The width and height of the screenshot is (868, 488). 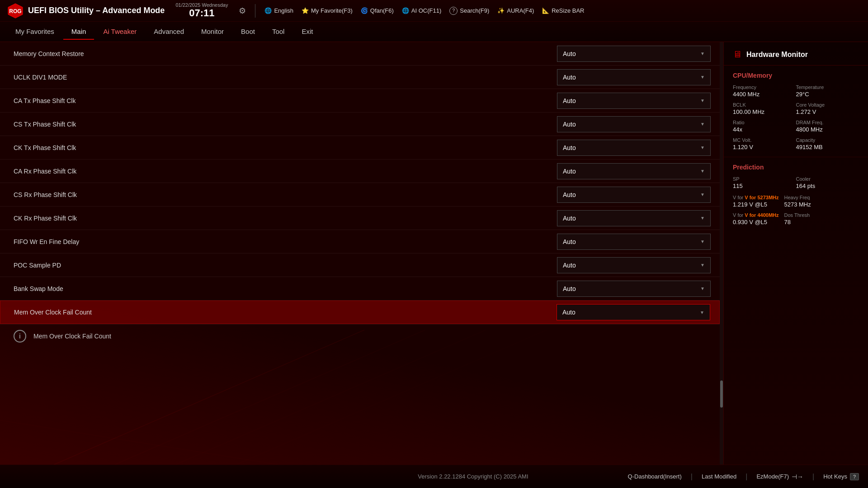 I want to click on hot-keys-button: Hot Keys ?, so click(x=841, y=477).